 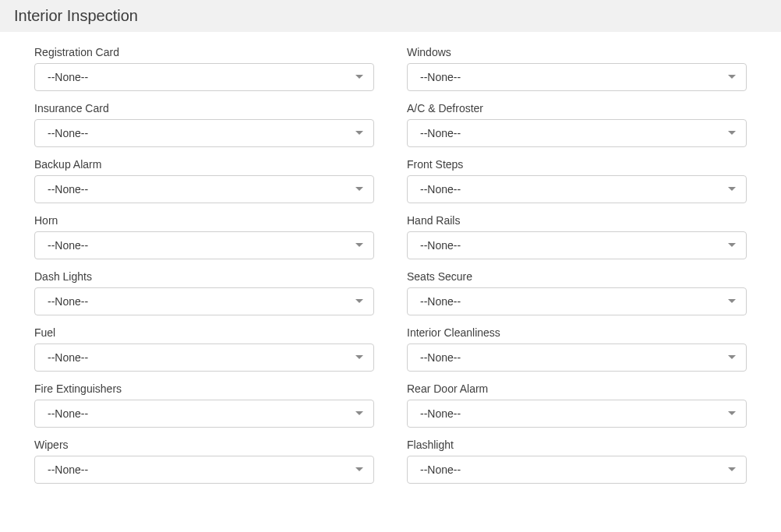 I want to click on select-rear-door-alarm: --None--, so click(x=577, y=414).